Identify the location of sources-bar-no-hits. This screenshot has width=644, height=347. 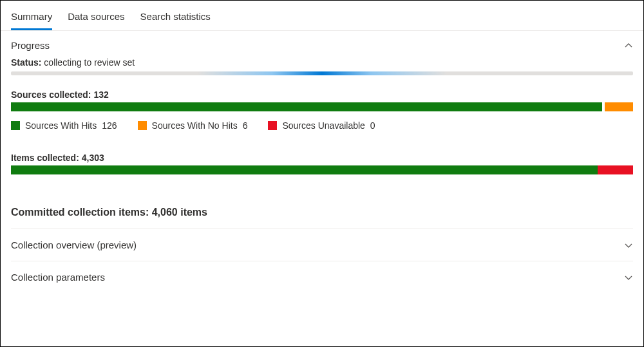
(619, 107).